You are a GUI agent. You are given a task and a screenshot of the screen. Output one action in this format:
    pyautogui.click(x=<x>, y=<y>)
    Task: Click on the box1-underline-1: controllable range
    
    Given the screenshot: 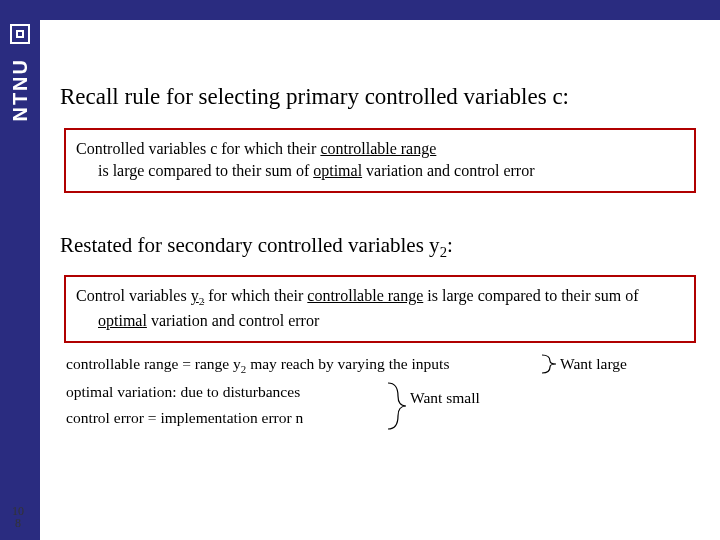 What is the action you would take?
    pyautogui.click(x=378, y=148)
    